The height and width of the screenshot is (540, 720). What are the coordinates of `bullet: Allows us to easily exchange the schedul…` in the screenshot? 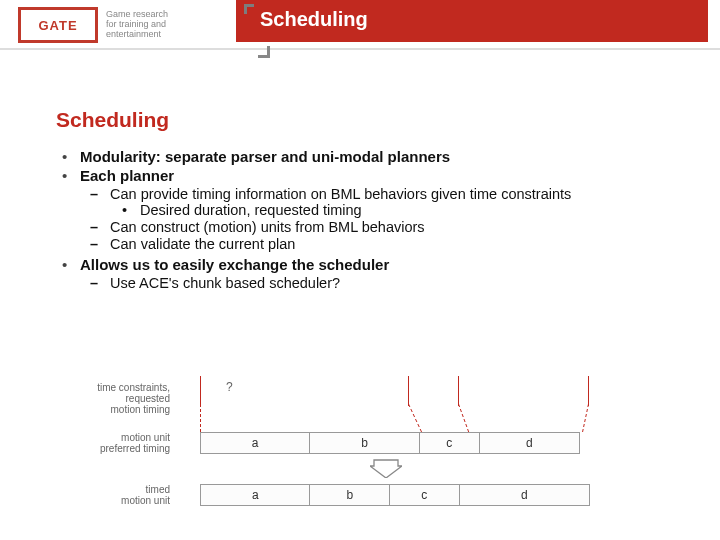 It's located at (388, 274).